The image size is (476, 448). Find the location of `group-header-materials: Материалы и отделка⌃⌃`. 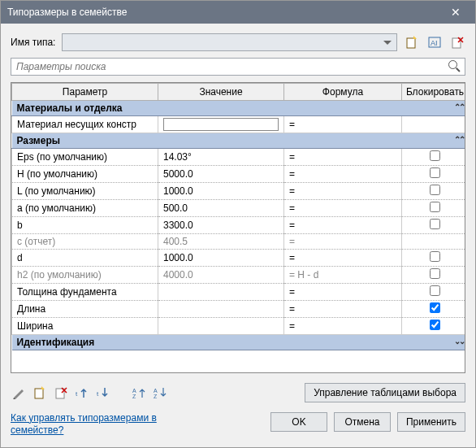

group-header-materials: Материалы и отделка⌃⌃ is located at coordinates (239, 109).